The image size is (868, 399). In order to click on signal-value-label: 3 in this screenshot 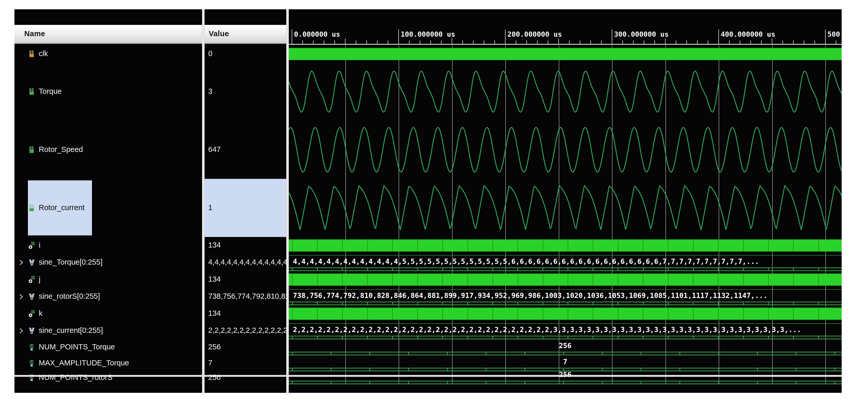, I will do `click(210, 91)`.